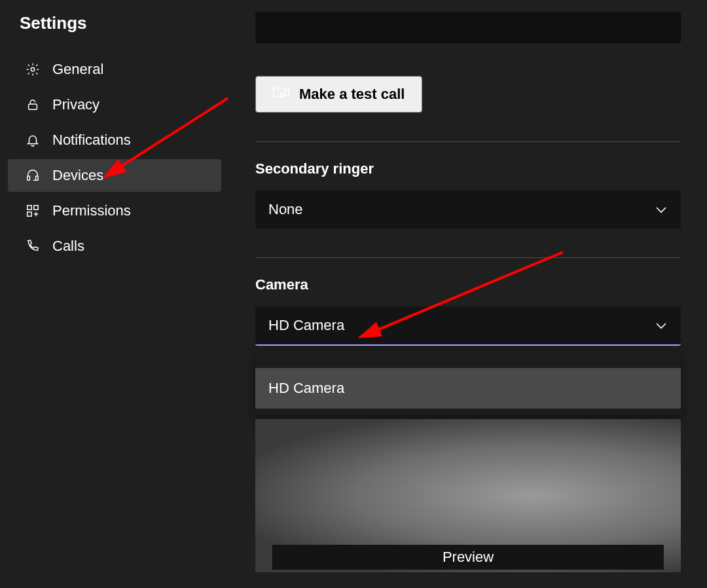 This screenshot has height=588, width=707. I want to click on sidebar-item-label: Permissions, so click(92, 211).